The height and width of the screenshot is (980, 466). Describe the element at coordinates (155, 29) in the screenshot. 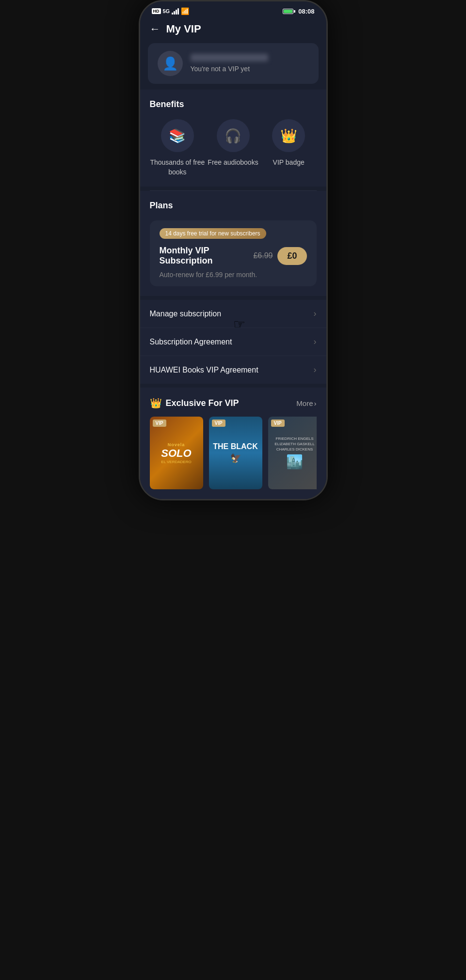

I see `back-button: ←` at that location.